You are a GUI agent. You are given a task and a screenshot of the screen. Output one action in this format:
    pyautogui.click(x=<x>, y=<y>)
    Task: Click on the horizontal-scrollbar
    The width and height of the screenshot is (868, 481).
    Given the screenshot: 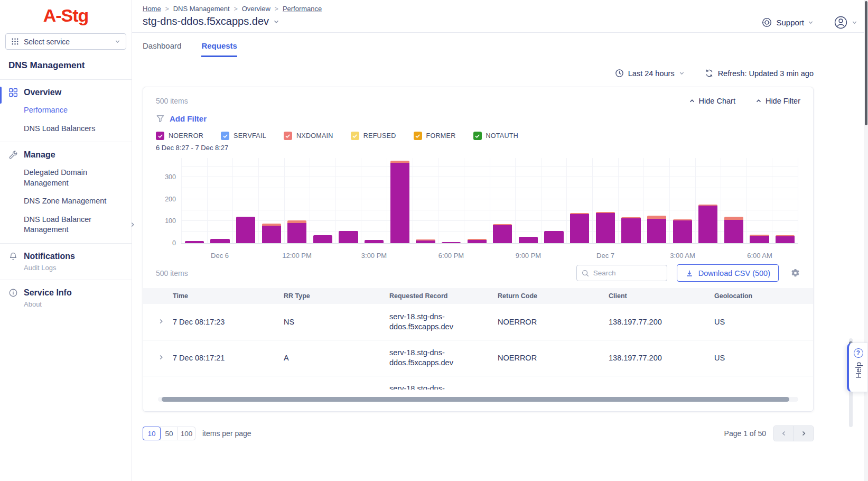 What is the action you would take?
    pyautogui.click(x=478, y=400)
    